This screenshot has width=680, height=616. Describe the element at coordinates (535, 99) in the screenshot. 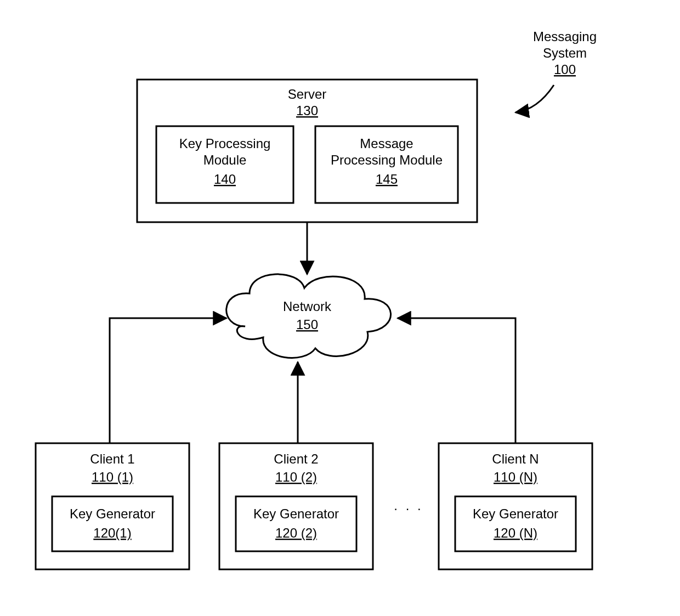

I see `title-arrow` at that location.